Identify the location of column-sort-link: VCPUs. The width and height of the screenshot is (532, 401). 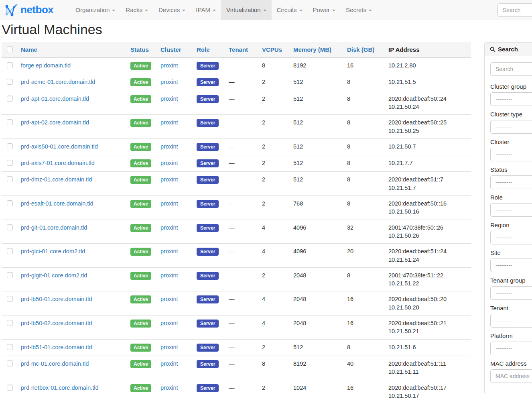
(272, 50).